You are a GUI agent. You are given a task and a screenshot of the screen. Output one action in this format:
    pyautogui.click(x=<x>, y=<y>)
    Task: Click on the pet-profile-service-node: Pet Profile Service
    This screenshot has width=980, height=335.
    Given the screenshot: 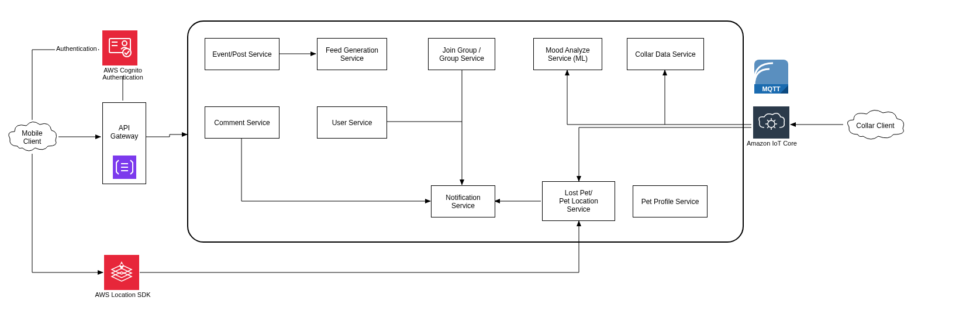 What is the action you would take?
    pyautogui.click(x=670, y=201)
    